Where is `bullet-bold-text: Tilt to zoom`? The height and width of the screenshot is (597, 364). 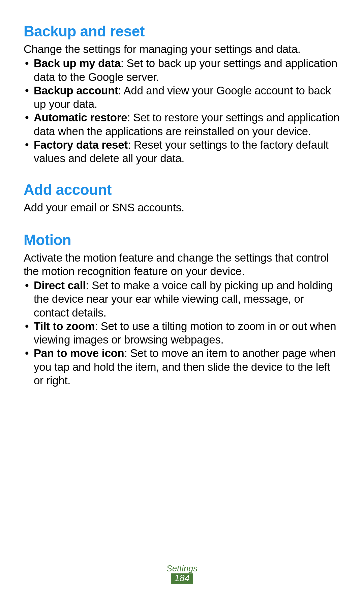 bullet-bold-text: Tilt to zoom is located at coordinates (64, 326).